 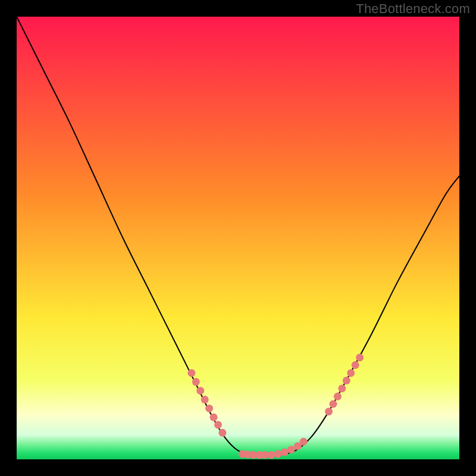 I want to click on watermark-text: TheBottleneck.com, so click(x=413, y=9).